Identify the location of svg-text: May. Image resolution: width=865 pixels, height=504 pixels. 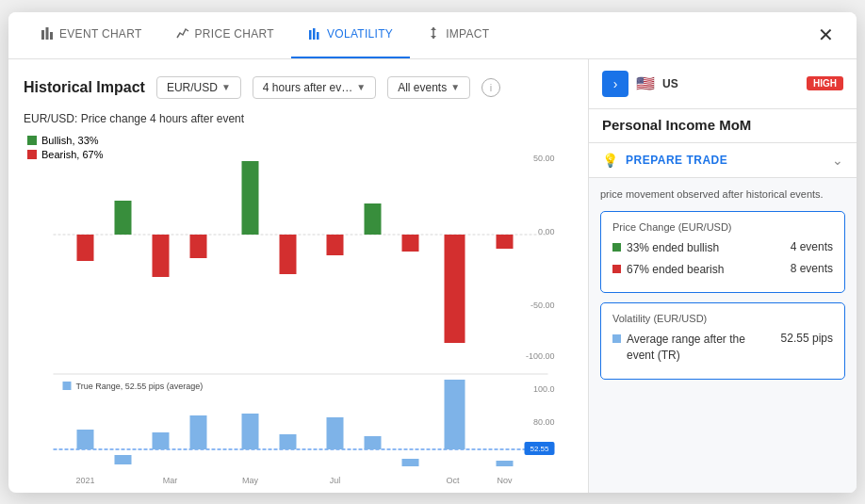
(251, 480).